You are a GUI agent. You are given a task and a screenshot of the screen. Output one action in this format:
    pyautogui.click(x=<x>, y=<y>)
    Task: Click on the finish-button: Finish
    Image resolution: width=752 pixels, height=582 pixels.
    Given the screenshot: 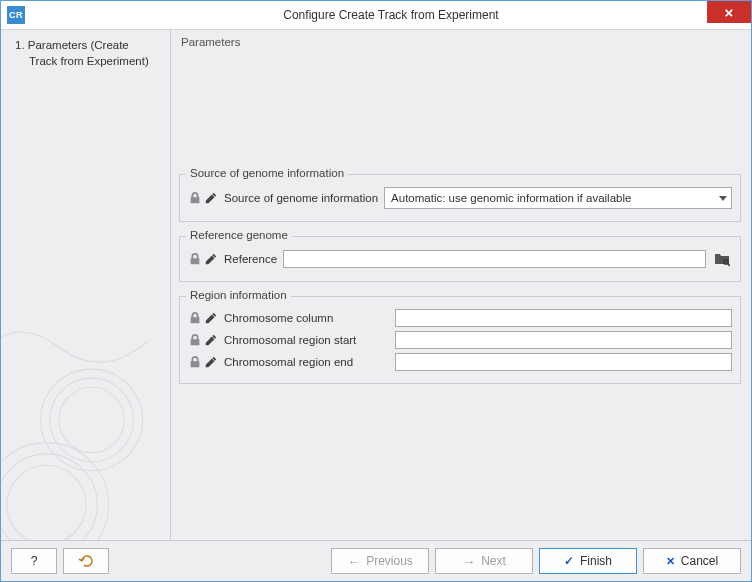 What is the action you would take?
    pyautogui.click(x=588, y=561)
    